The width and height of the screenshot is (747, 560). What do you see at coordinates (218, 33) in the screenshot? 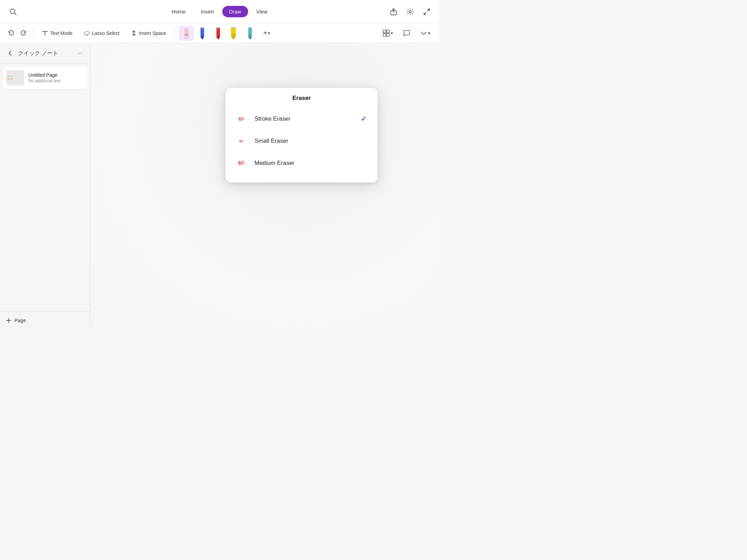
I see `pen-red-tool` at bounding box center [218, 33].